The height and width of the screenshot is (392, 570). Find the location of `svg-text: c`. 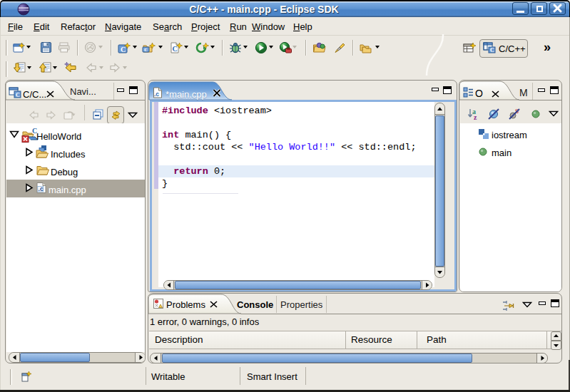

svg-text: c is located at coordinates (146, 50).